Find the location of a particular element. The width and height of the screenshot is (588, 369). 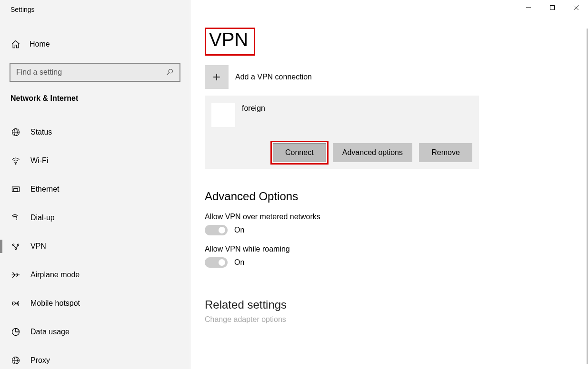

add-vpn-label: Add a VPN connection is located at coordinates (273, 77).